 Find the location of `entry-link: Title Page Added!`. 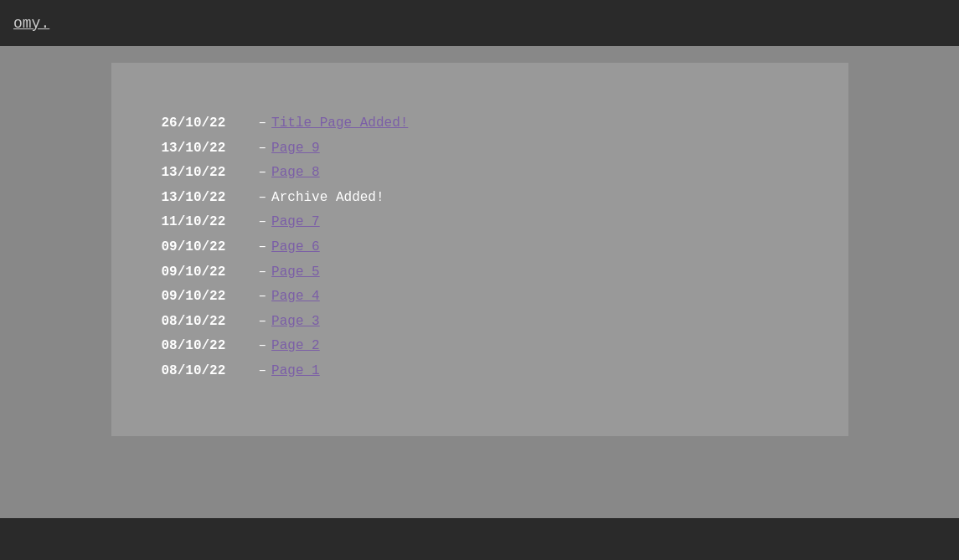

entry-link: Title Page Added! is located at coordinates (340, 124).